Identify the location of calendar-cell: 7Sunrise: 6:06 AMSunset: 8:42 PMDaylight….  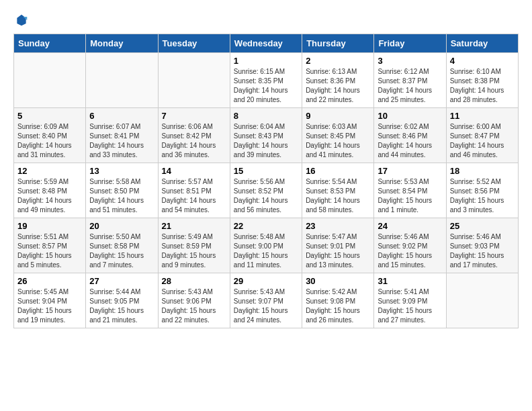
(193, 136).